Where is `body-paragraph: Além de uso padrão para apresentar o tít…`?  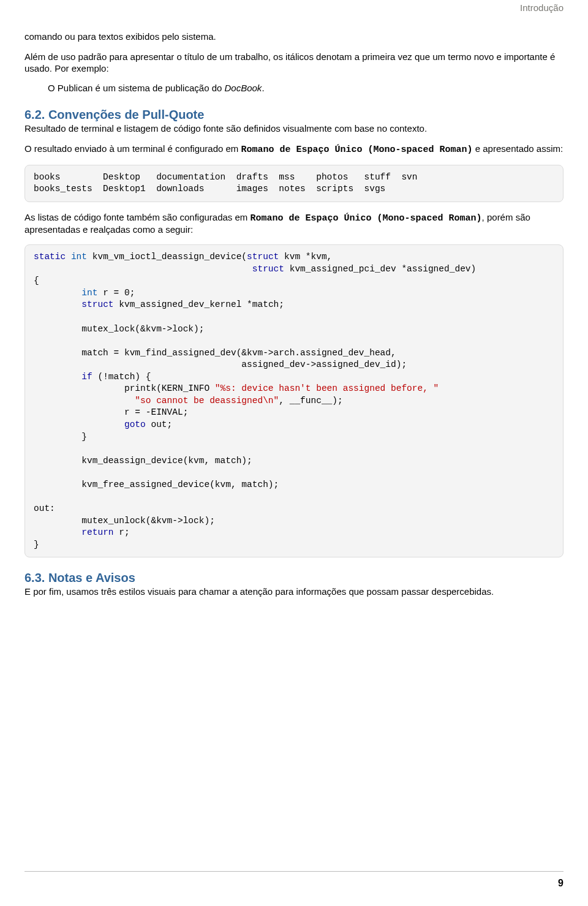 body-paragraph: Além de uso padrão para apresentar o tít… is located at coordinates (294, 63).